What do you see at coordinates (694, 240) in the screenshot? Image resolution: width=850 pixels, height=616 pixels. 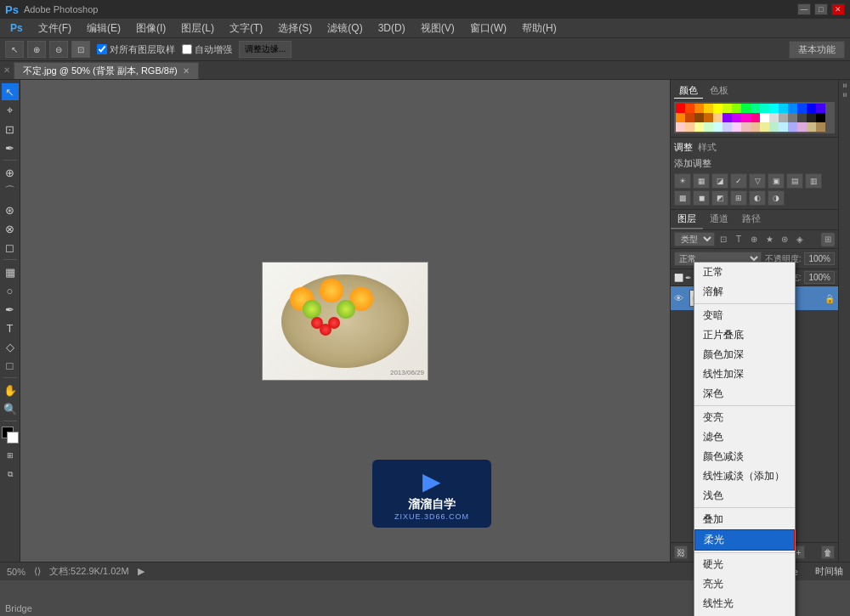 I see `layer-type-select: 类型` at bounding box center [694, 240].